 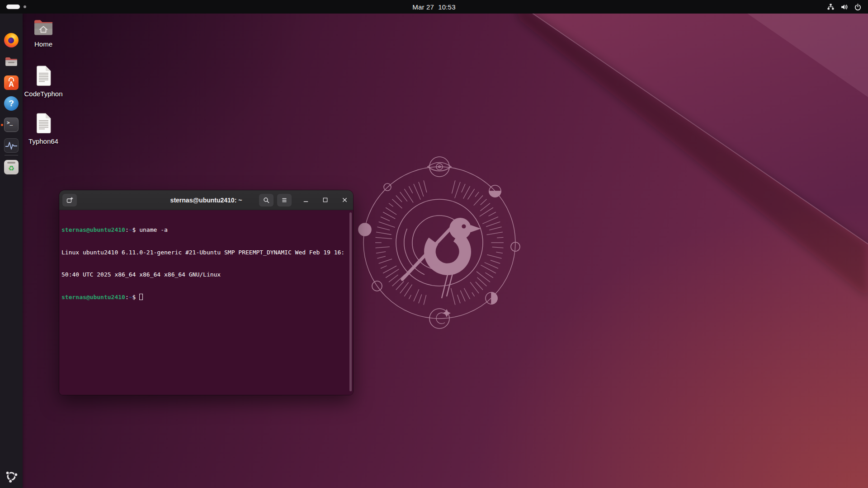 What do you see at coordinates (831, 7) in the screenshot?
I see `network-icon` at bounding box center [831, 7].